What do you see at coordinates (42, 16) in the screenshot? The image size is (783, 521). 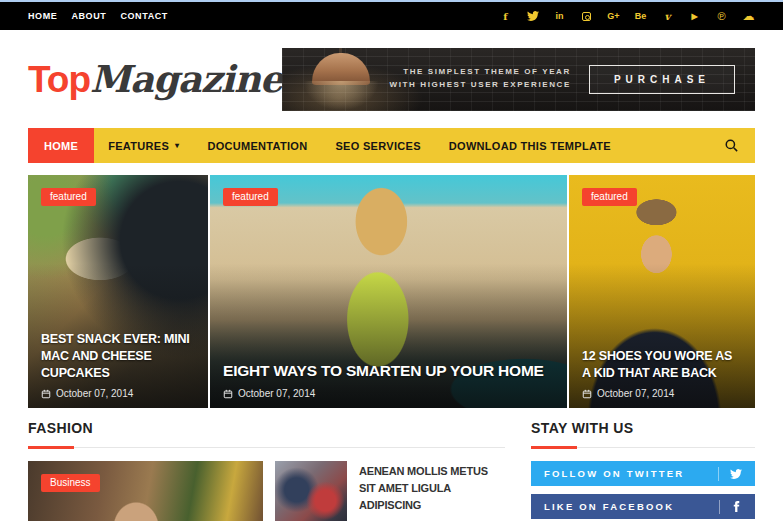 I see `topbar-link-home: HOME` at bounding box center [42, 16].